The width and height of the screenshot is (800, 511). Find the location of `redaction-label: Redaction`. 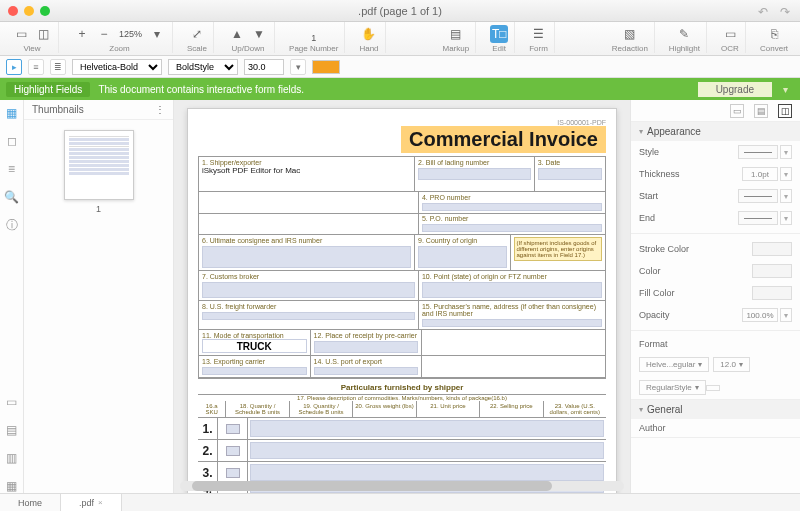

redaction-label: Redaction is located at coordinates (630, 48).